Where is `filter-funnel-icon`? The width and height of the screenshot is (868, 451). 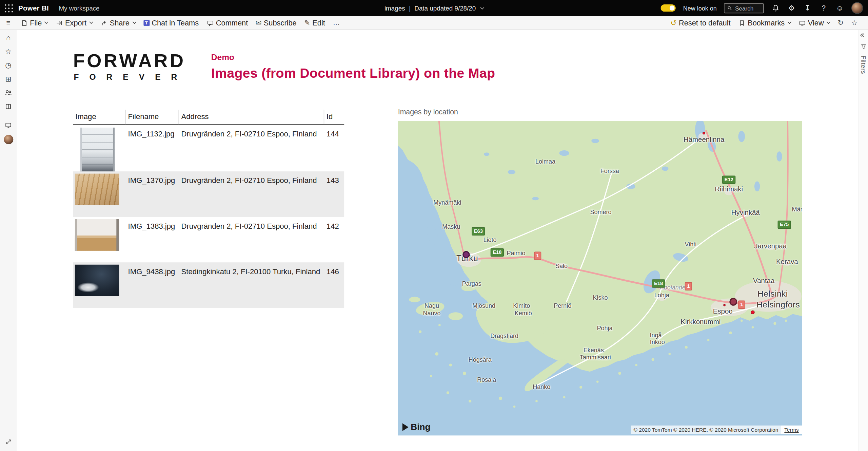
filter-funnel-icon is located at coordinates (864, 47).